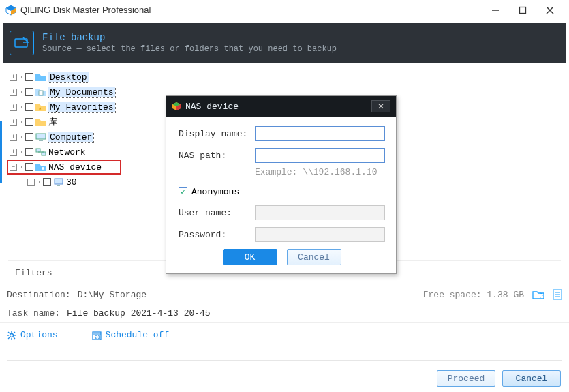 The width and height of the screenshot is (569, 392). I want to click on display-name-input, so click(320, 134).